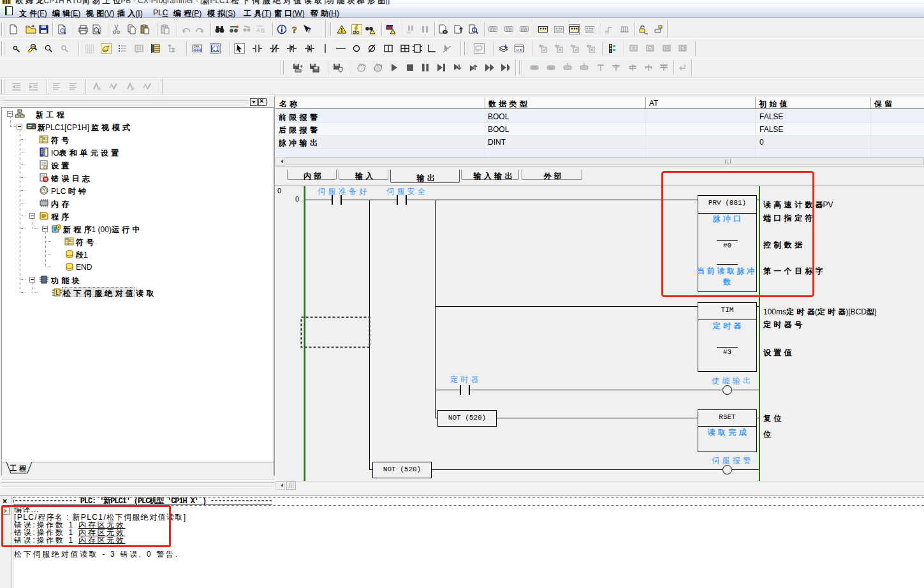  I want to click on svg-text: L, so click(57, 293).